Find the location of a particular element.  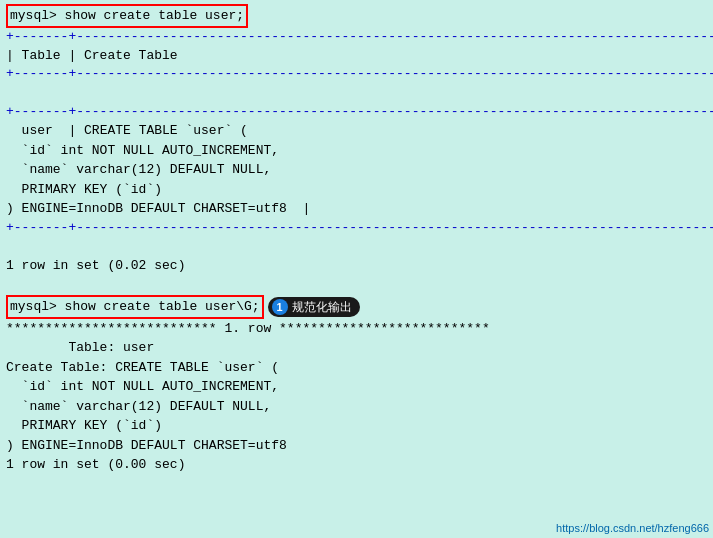

prompt-command-2: mysql> show create table user\G; is located at coordinates (135, 307).